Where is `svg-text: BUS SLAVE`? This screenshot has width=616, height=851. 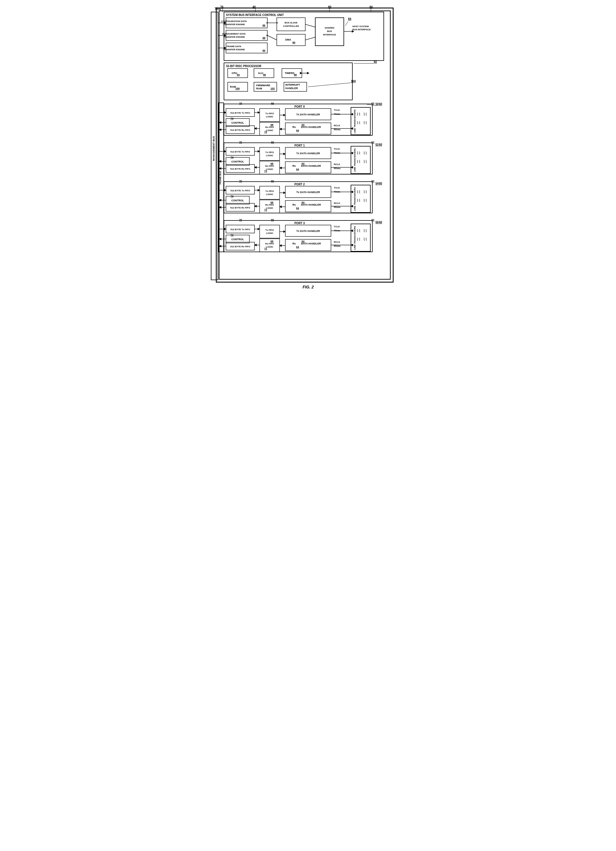 svg-text: BUS SLAVE is located at coordinates (291, 23).